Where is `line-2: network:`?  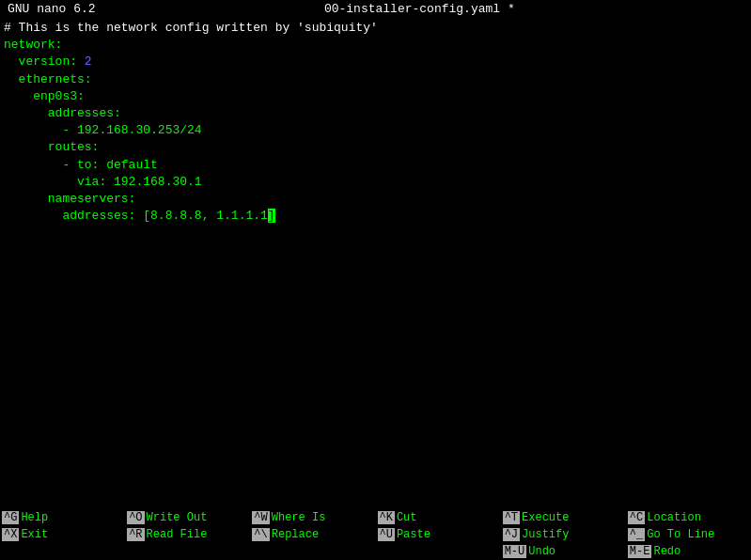
line-2: network: is located at coordinates (376, 45).